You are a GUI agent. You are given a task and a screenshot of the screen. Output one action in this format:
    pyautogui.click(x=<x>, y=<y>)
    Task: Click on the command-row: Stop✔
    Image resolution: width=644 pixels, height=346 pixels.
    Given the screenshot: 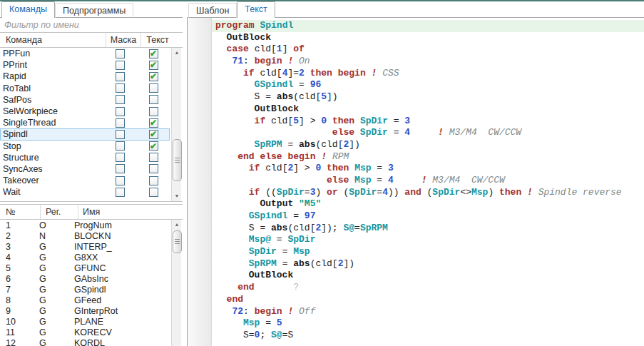 What is the action you would take?
    pyautogui.click(x=85, y=146)
    